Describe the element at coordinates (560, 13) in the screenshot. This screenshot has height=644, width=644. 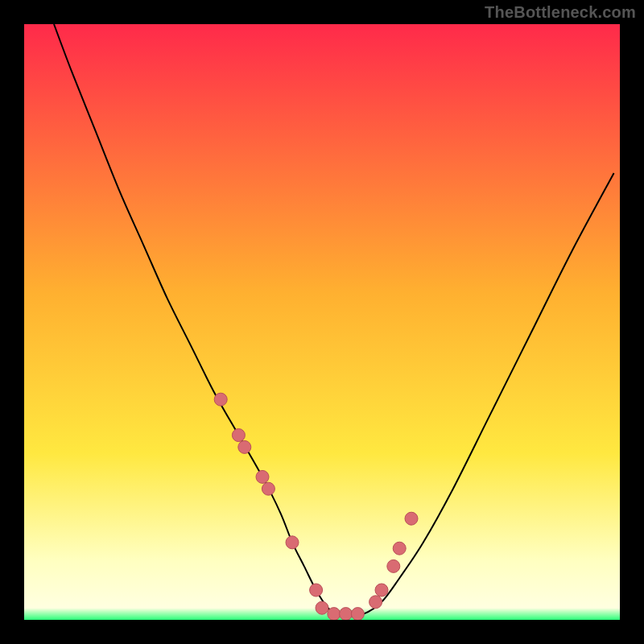
I see `watermark-label: TheBottleneck.com` at that location.